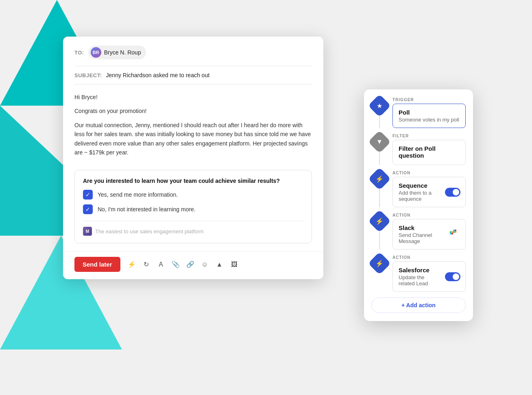 The width and height of the screenshot is (532, 395). I want to click on drive-icon: ▲, so click(220, 265).